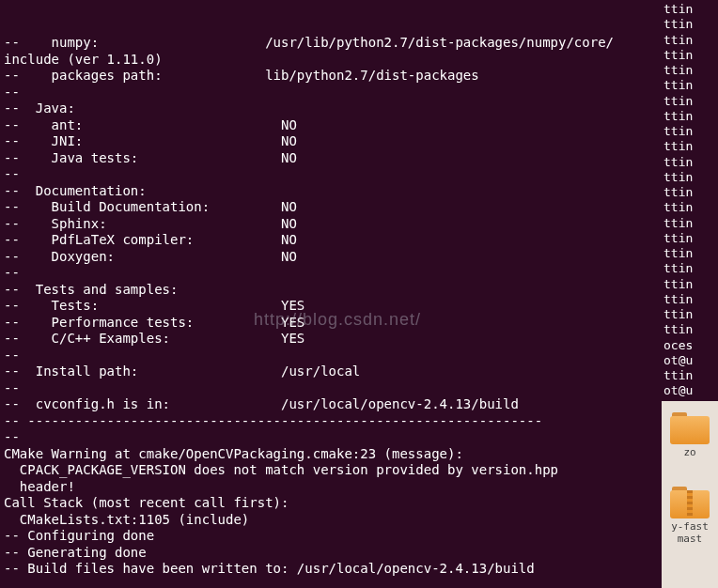 This screenshot has height=588, width=718. I want to click on terminal-line: CMake Warning at cmake/OpenCVPackaging.c…, so click(331, 455).